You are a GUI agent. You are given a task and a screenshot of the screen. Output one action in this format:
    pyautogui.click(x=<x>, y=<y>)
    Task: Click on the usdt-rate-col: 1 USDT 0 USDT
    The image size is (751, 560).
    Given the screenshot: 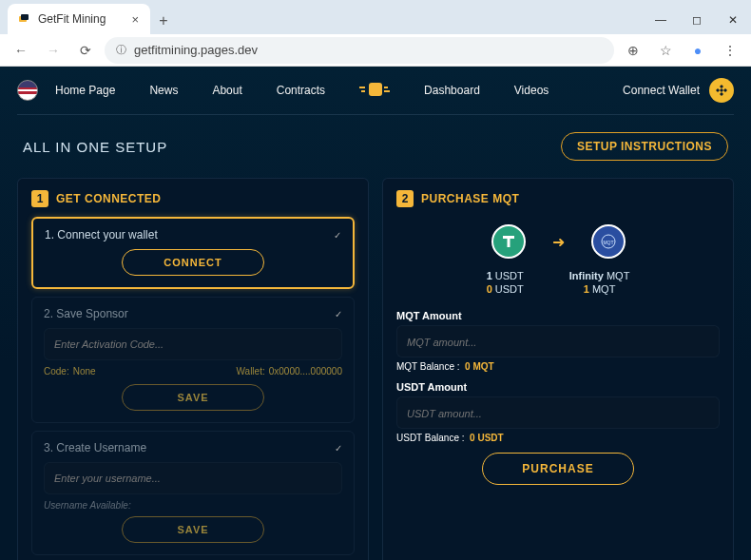 What is the action you would take?
    pyautogui.click(x=506, y=282)
    